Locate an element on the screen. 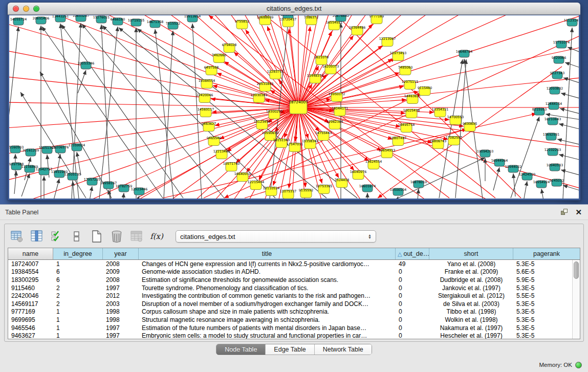 The height and width of the screenshot is (372, 588). table-row: 969969511998Structural magnetic resonanc… is located at coordinates (294, 320).